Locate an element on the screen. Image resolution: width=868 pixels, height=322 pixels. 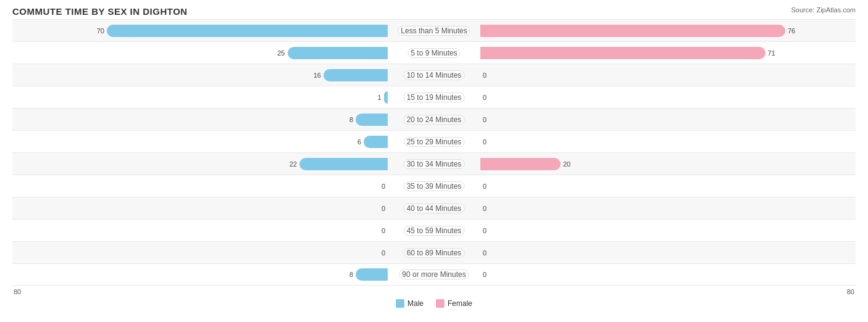
legend-female-label: Female is located at coordinates (460, 303).